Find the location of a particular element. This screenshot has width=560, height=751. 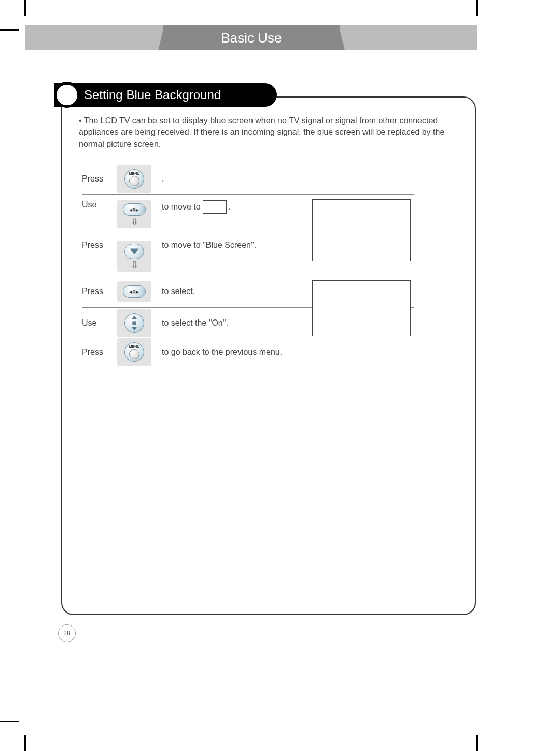

separator is located at coordinates (248, 195).